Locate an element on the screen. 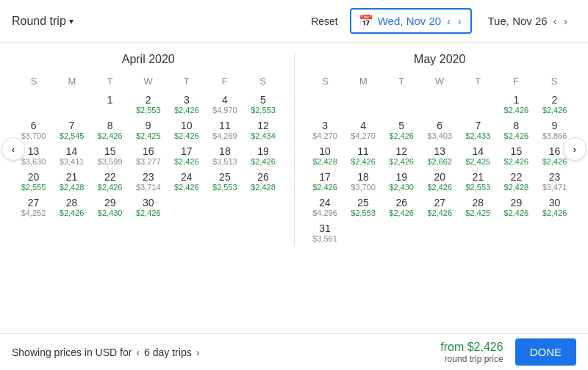  day-price: $3,411 is located at coordinates (72, 162).